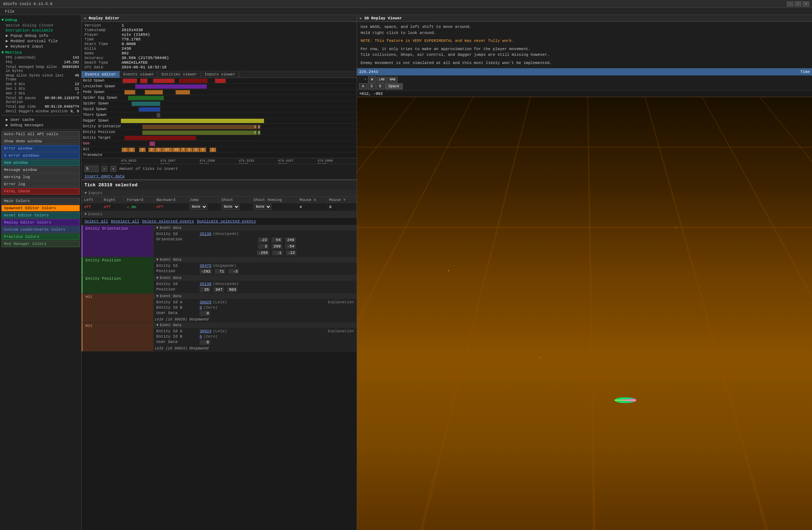 Image resolution: width=812 pixels, height=530 pixels. What do you see at coordinates (239, 121) in the screenshot?
I see `dagger-bar` at bounding box center [239, 121].